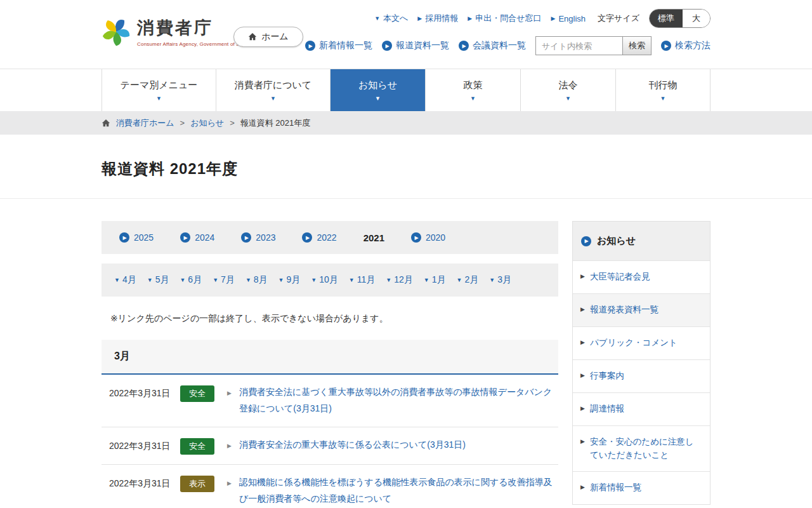  What do you see at coordinates (223, 280) in the screenshot?
I see `month-link: ▼ 7月` at bounding box center [223, 280].